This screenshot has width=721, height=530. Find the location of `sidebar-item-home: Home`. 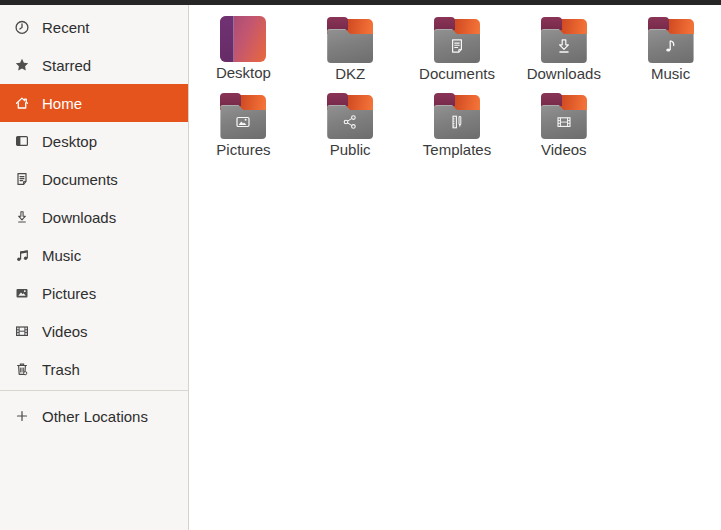

sidebar-item-home: Home is located at coordinates (94, 103).